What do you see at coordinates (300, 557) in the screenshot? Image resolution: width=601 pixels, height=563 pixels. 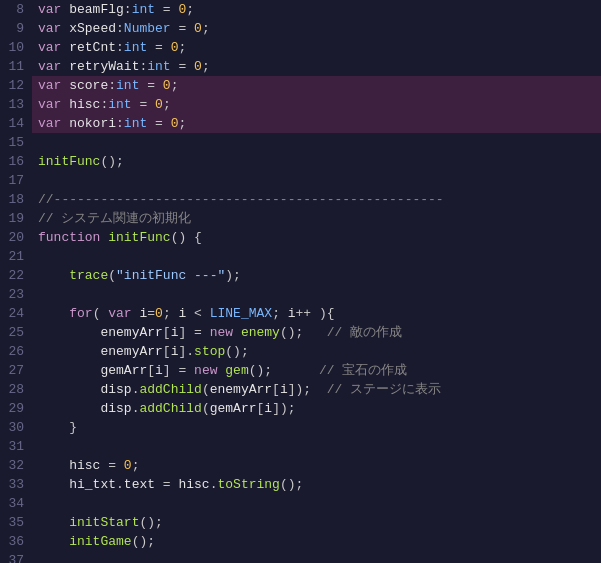 I see `code-line: 37` at bounding box center [300, 557].